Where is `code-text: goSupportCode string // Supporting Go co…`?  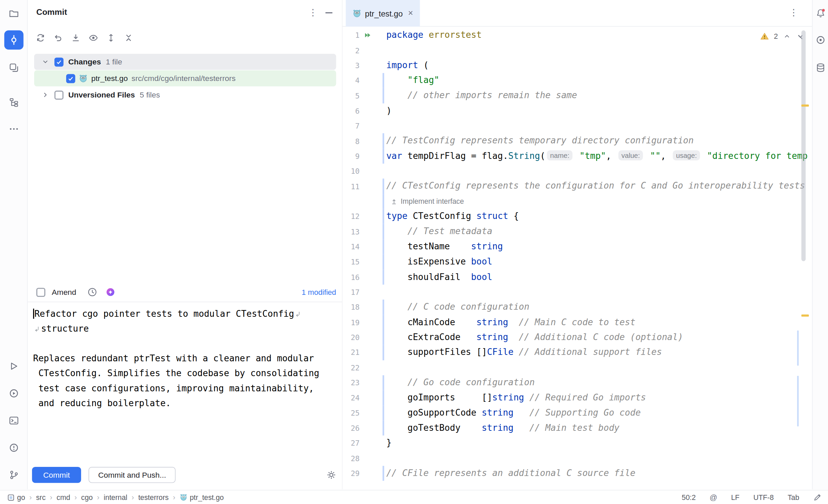 code-text: goSupportCode string // Supporting Go co… is located at coordinates (513, 413).